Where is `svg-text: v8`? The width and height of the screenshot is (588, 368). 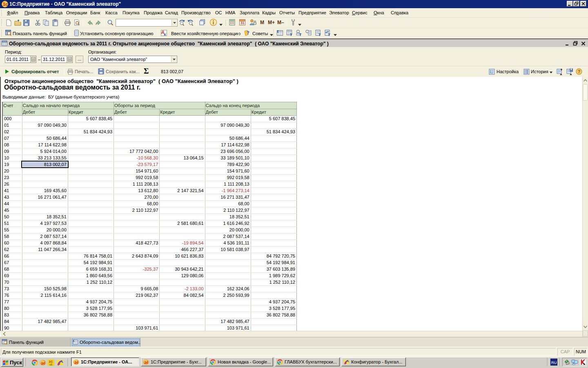 svg-text: v8 is located at coordinates (51, 365).